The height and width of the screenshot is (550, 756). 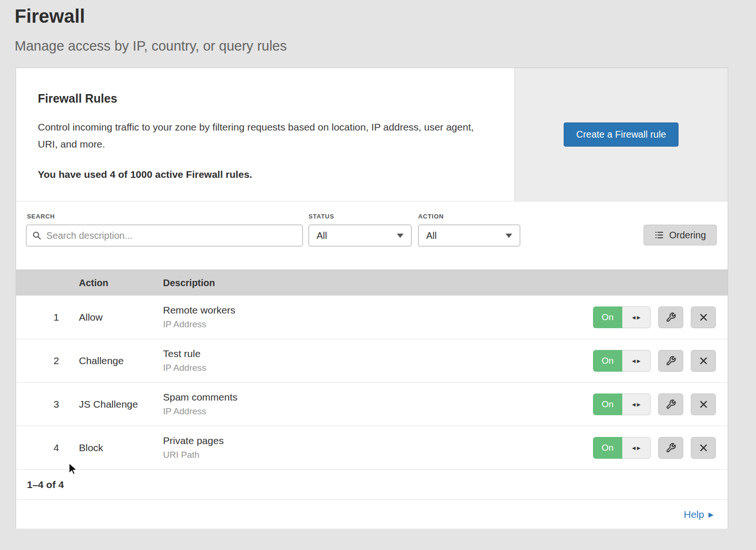 What do you see at coordinates (621, 134) in the screenshot?
I see `create-firewall-rule-button: Create a Firewall rule` at bounding box center [621, 134].